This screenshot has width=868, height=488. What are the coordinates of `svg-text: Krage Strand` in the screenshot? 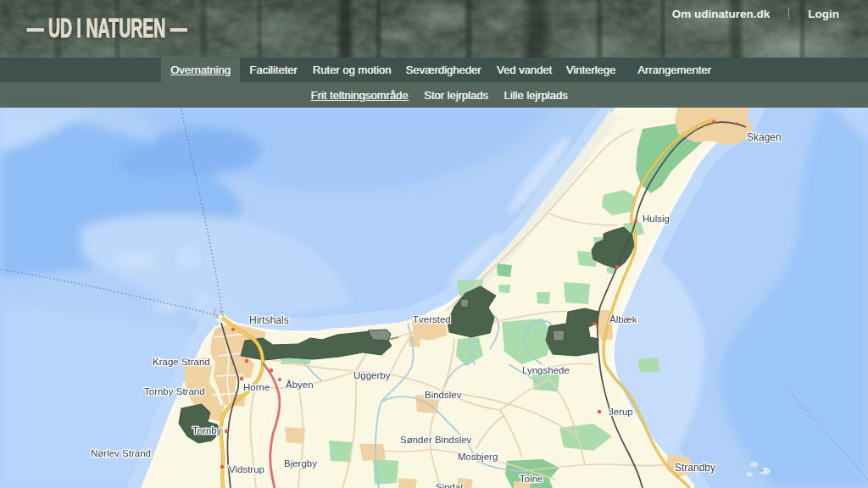 It's located at (181, 362).